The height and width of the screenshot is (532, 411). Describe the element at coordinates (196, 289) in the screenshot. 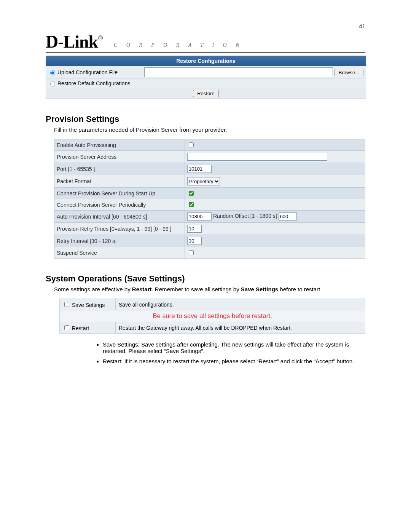

I see `sysops-desc-mid: . Remember to save all settings by` at that location.